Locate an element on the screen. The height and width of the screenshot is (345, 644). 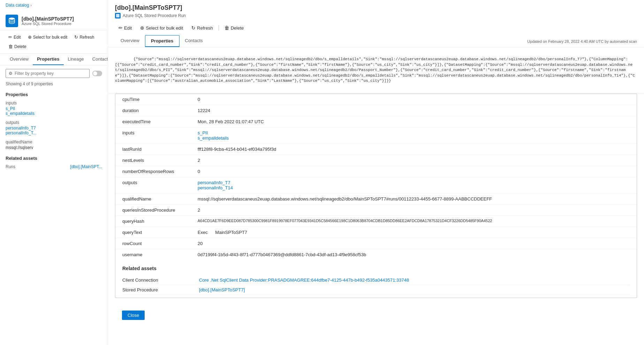
sidebar-filter-row: ⚙ is located at coordinates (54, 73).